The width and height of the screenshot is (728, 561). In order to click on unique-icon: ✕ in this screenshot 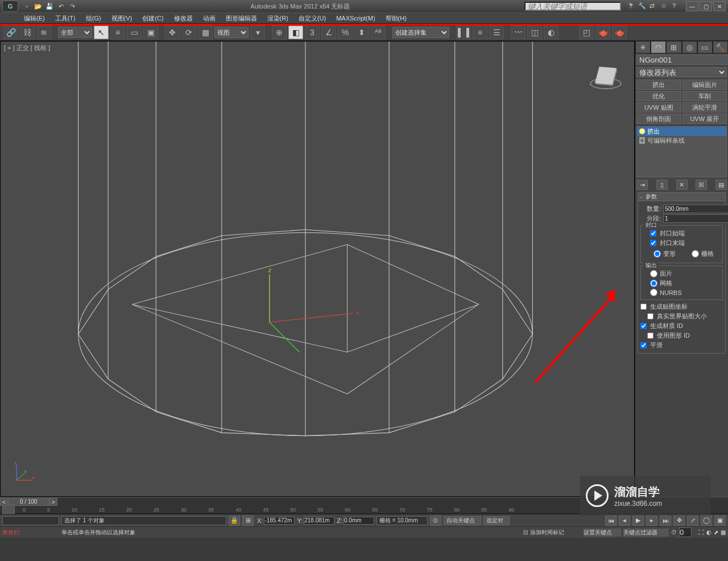, I will do `click(682, 185)`.